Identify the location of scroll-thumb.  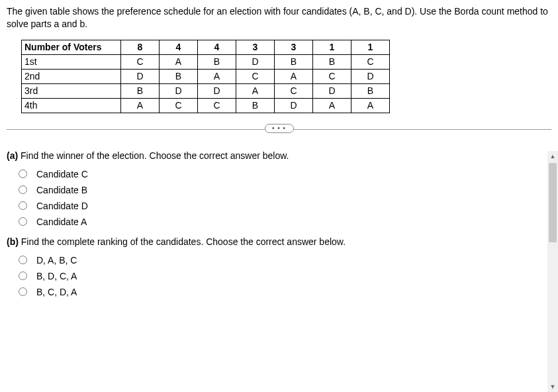
(553, 203).